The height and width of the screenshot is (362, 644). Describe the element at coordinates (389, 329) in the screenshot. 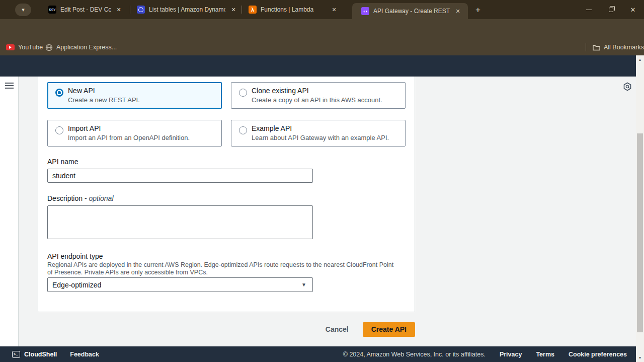

I see `create-api-button: Create API` at that location.